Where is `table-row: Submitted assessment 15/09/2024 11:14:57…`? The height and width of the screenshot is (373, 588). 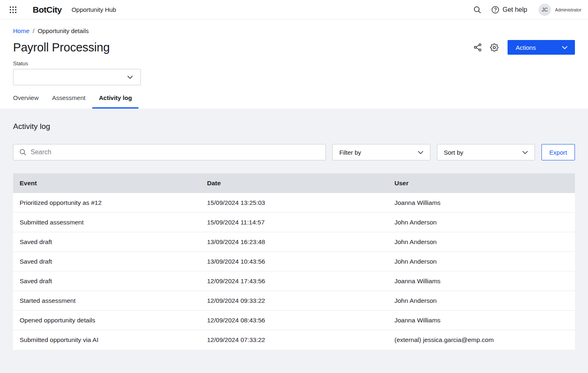 table-row: Submitted assessment 15/09/2024 11:14:57… is located at coordinates (294, 222).